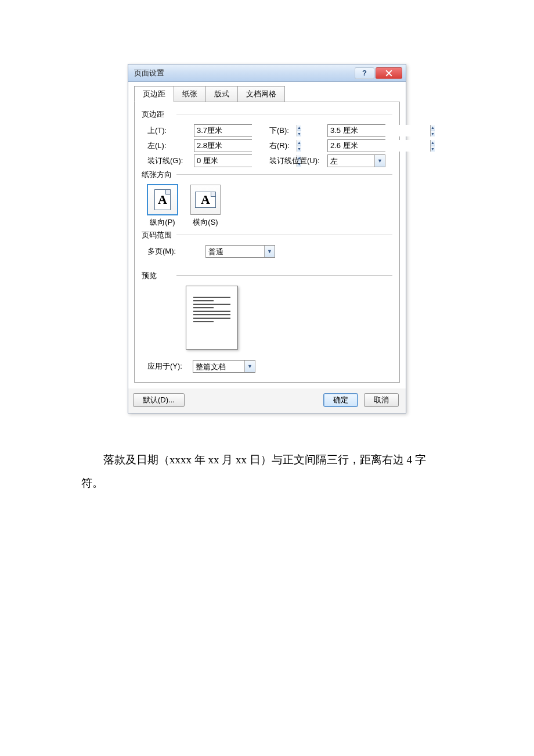 The image size is (534, 756). I want to click on group-orientation-label: 纸张方向, so click(157, 174).